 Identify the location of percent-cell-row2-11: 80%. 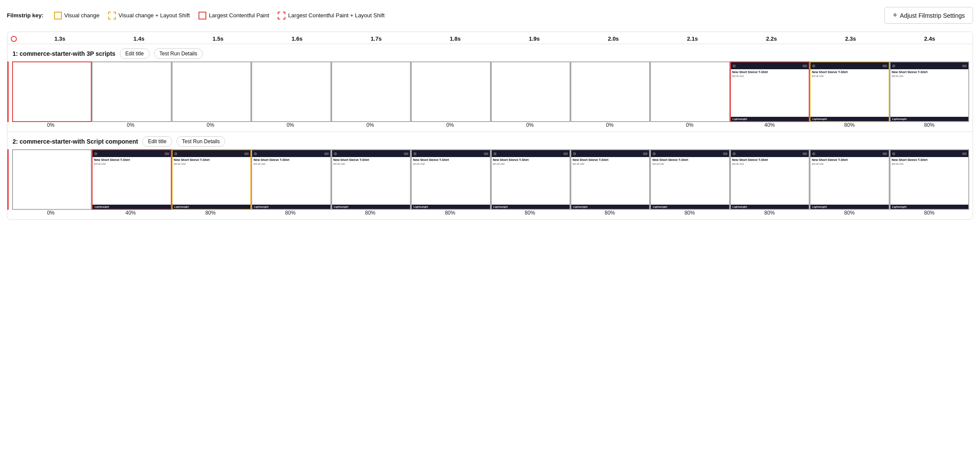
(929, 213).